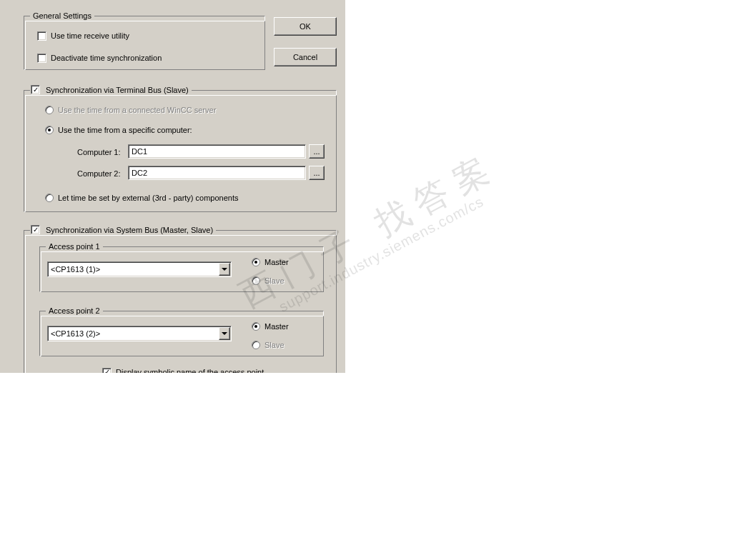 This screenshot has height=560, width=747. I want to click on ap2-master-label: Master, so click(277, 326).